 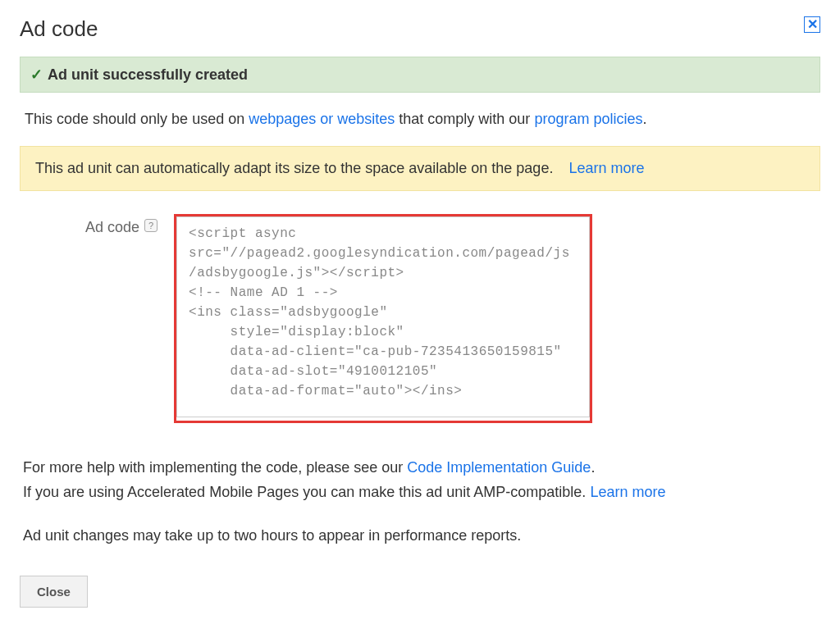 I want to click on implementation-help: For more help with implementing the code…, so click(x=420, y=480).